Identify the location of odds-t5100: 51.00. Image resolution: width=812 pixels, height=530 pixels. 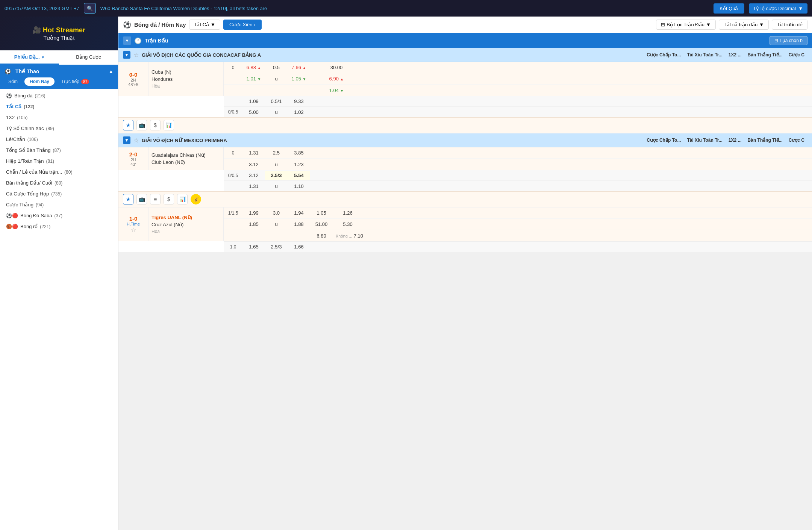
(321, 224).